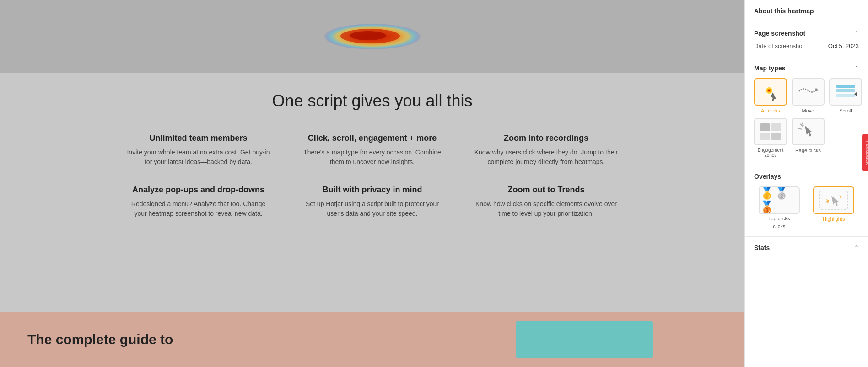  Describe the element at coordinates (771, 96) in the screenshot. I see `map-type-all-clicks: All clicks` at that location.